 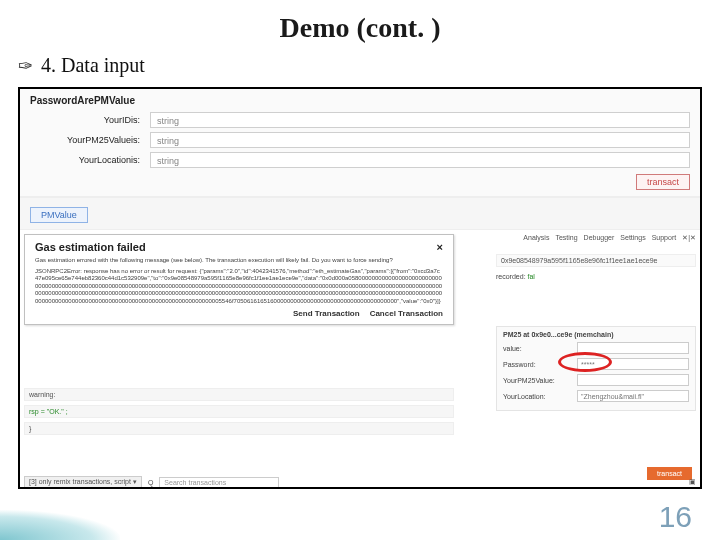 I want to click on pm25-value-label: value:, so click(x=538, y=348).